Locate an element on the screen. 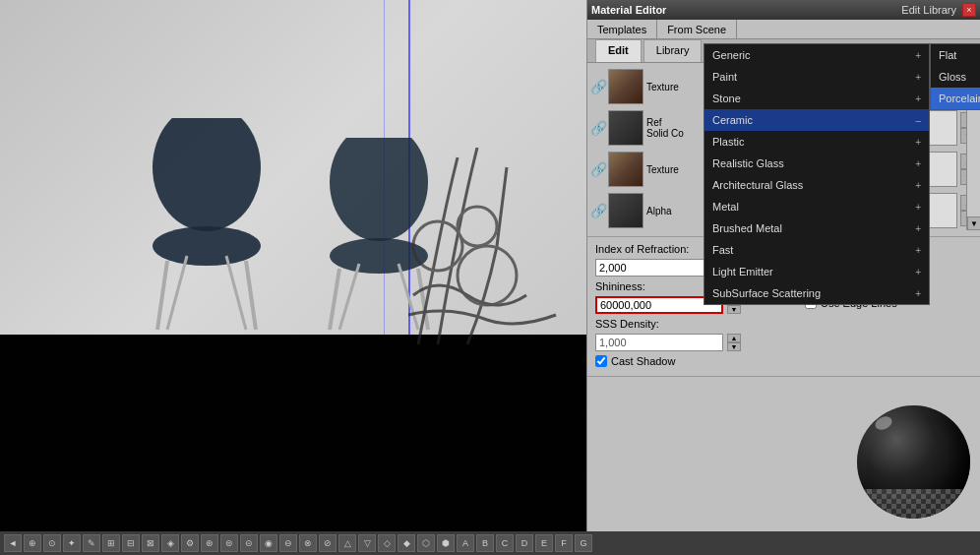 The height and width of the screenshot is (555, 980). chain-icon-1: 🔗 is located at coordinates (598, 87).